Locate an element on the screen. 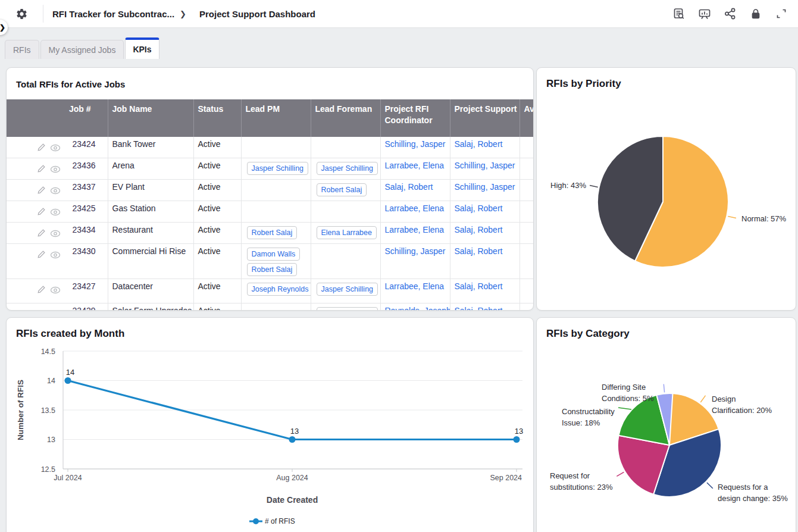 The height and width of the screenshot is (532, 798). presentation-icon is located at coordinates (705, 14).